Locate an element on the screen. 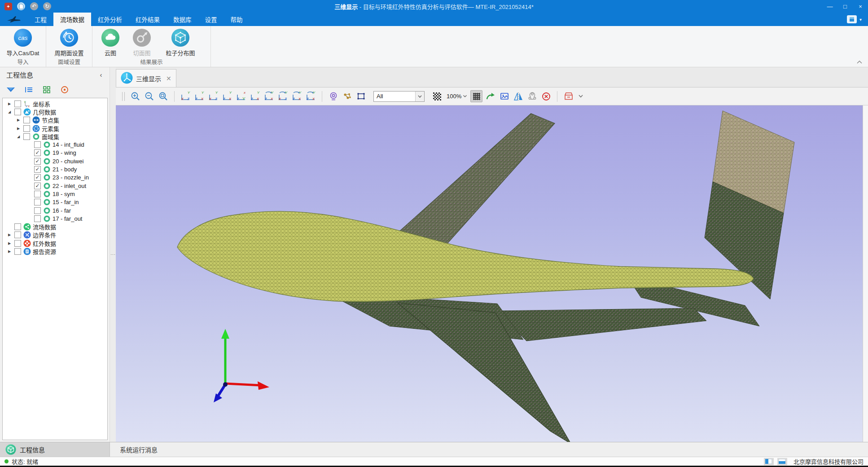 Image resolution: width=868 pixels, height=467 pixels. grid-view-icon is located at coordinates (47, 90).